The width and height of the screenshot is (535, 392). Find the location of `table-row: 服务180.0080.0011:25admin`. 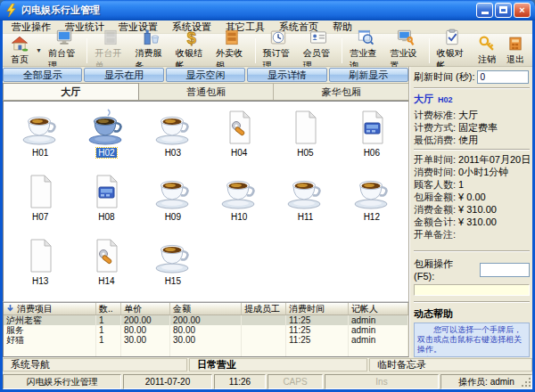

table-row: 服务180.0080.0011:25admin is located at coordinates (206, 330).